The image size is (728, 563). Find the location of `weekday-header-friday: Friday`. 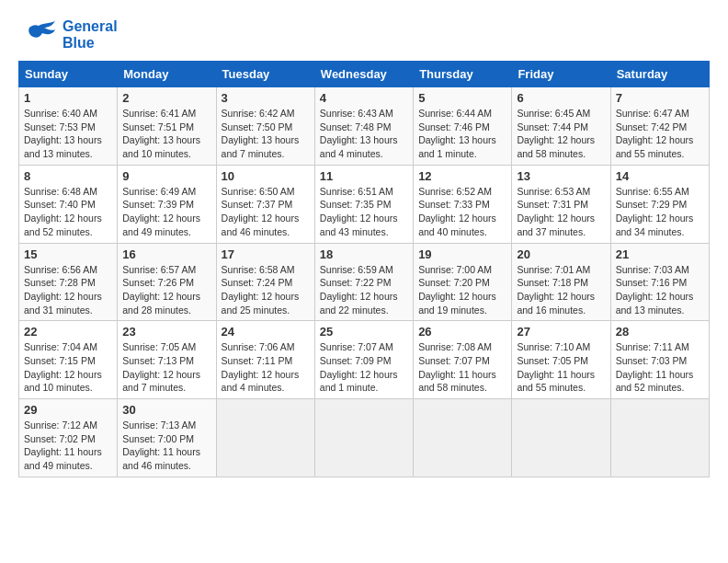

weekday-header-friday: Friday is located at coordinates (561, 75).